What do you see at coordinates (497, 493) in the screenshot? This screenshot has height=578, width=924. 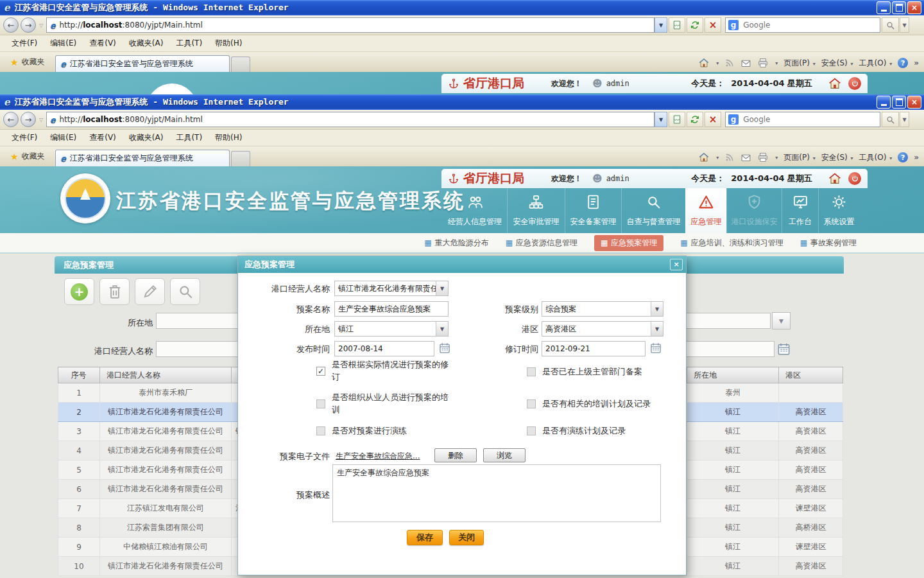 I see `summary-textarea: 生产安全事故综合应急预案` at bounding box center [497, 493].